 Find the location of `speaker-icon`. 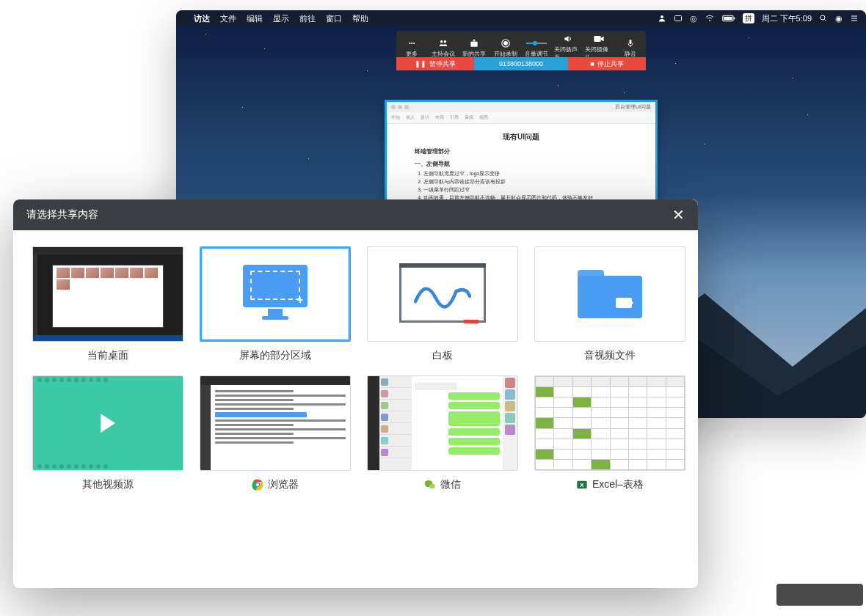

speaker-icon is located at coordinates (568, 39).